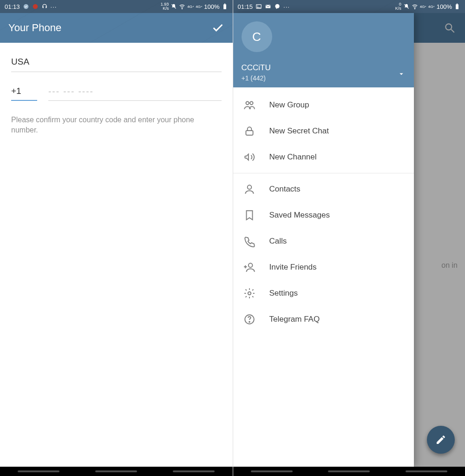 This screenshot has height=476, width=465. What do you see at coordinates (249, 293) in the screenshot?
I see `gear-icon` at bounding box center [249, 293].